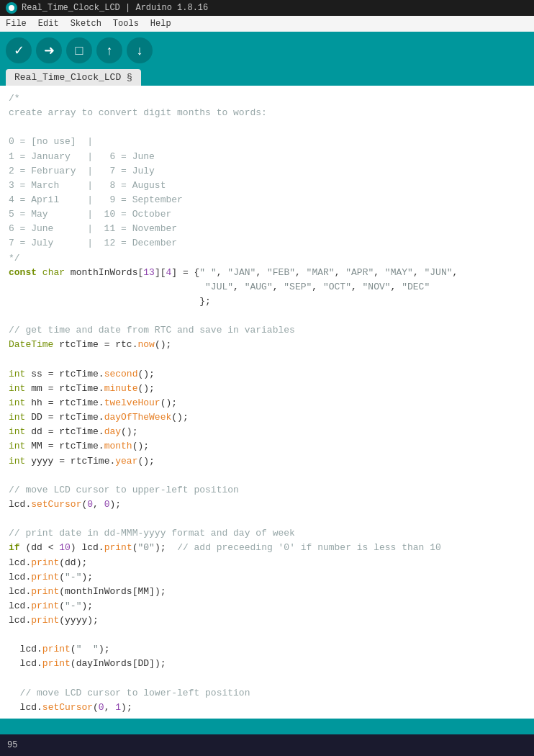 The width and height of the screenshot is (534, 756). I want to click on open-button: ↑, so click(109, 50).